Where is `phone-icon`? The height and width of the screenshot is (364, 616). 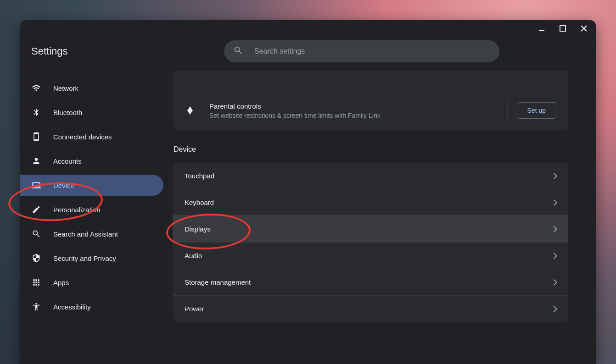 phone-icon is located at coordinates (36, 137).